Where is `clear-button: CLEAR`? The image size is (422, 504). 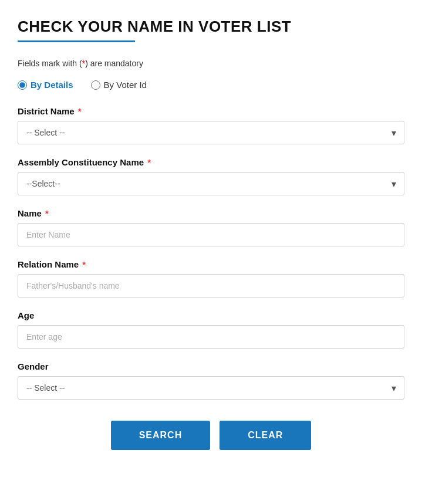
clear-button: CLEAR is located at coordinates (265, 435).